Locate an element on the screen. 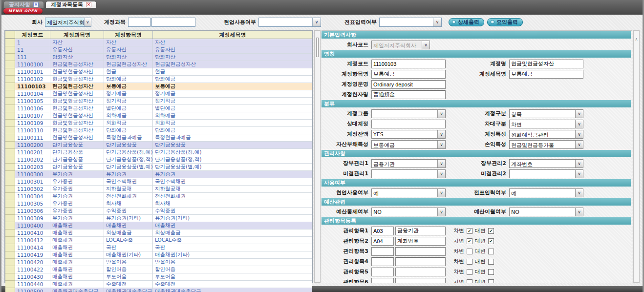 The image size is (644, 292). account-english-name-input is located at coordinates (408, 84).